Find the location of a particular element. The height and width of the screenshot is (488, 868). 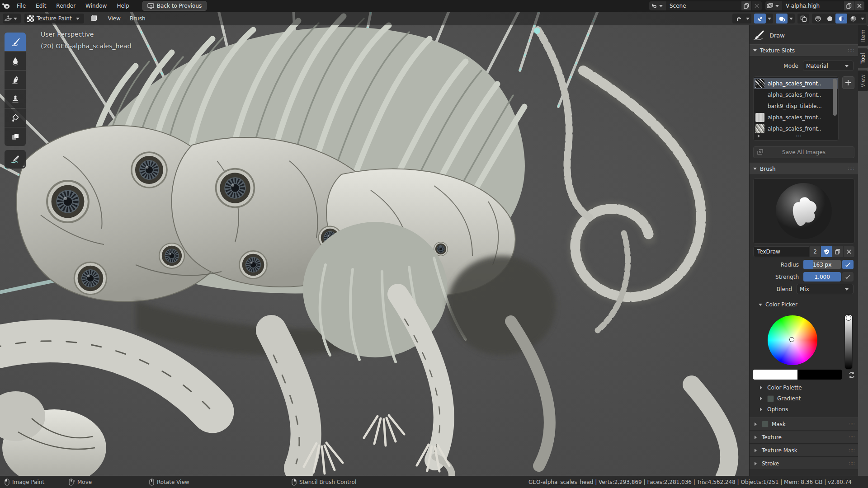

xray-toggle is located at coordinates (803, 19).